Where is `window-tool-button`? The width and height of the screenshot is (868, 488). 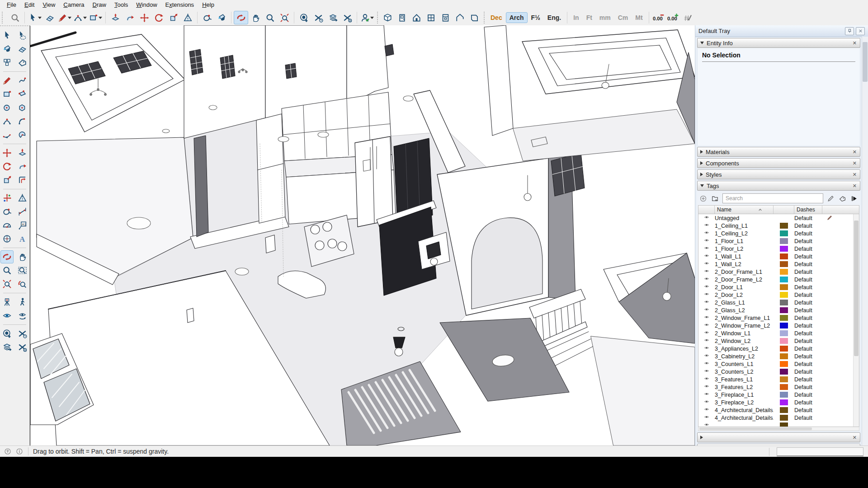
window-tool-button is located at coordinates (431, 18).